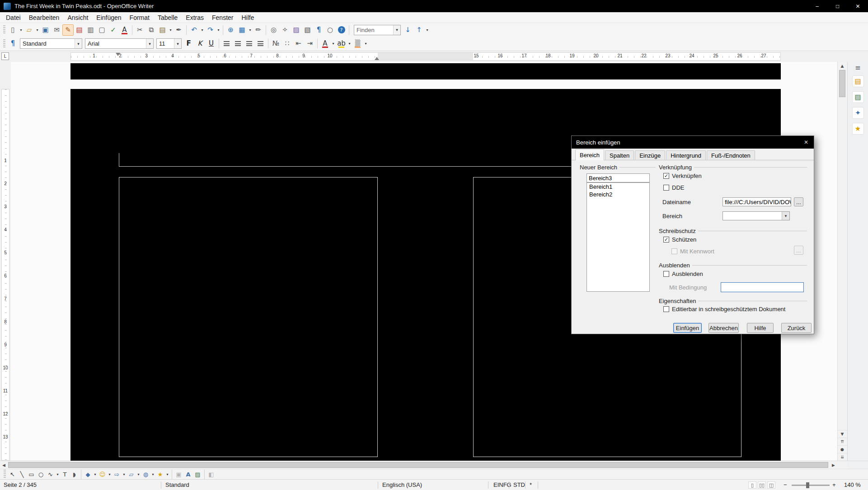  I want to click on document-as-email-button: ✉, so click(57, 30).